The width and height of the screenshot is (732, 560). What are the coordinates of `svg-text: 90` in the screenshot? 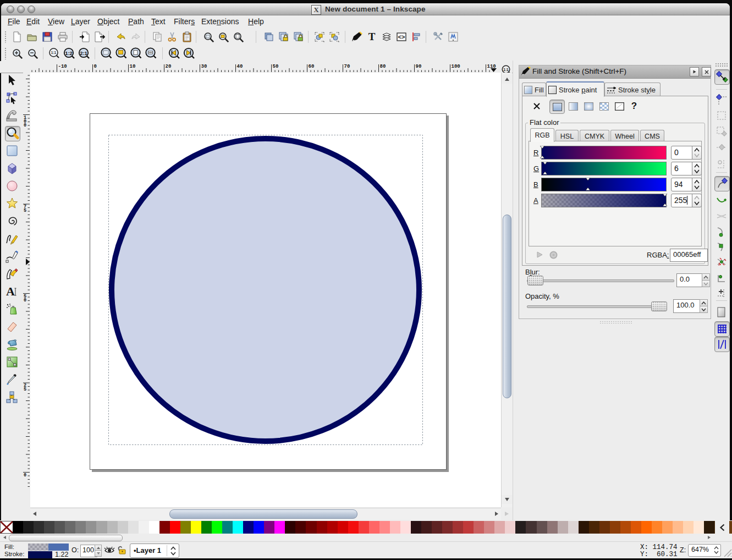 It's located at (419, 67).